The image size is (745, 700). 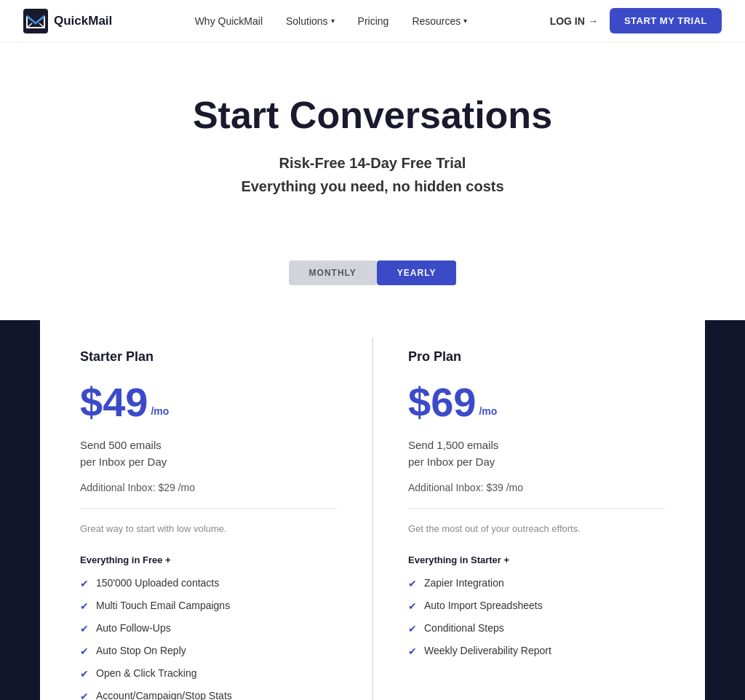 What do you see at coordinates (332, 21) in the screenshot?
I see `nav-links: Why QuickMail Solutions ▾ Pricing Resour…` at bounding box center [332, 21].